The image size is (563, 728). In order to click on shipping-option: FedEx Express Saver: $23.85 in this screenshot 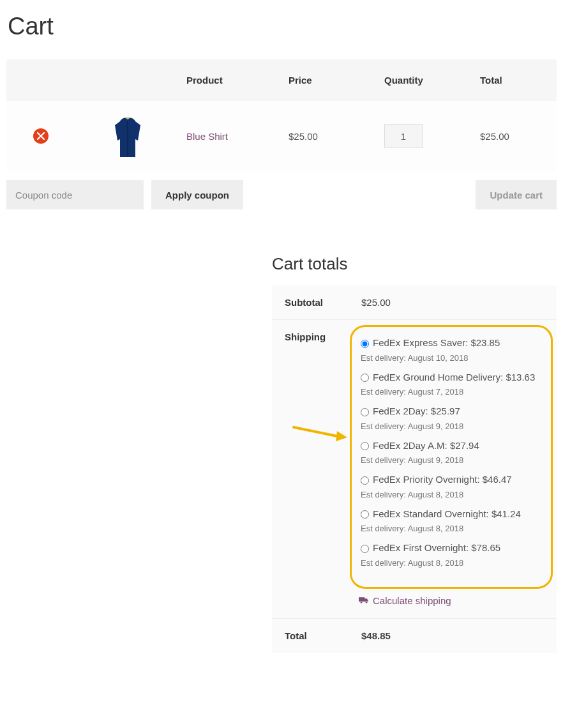, I will do `click(451, 344)`.